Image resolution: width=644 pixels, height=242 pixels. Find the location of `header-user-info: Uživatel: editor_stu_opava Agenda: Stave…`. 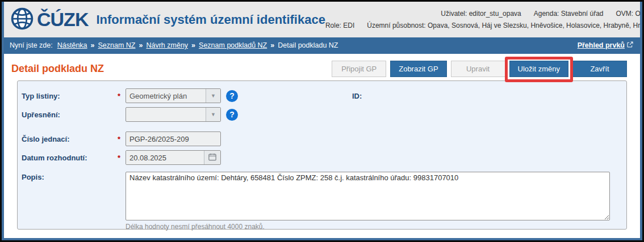

header-user-info: Uživatel: editor_stu_opava Agenda: Stave… is located at coordinates (484, 20).